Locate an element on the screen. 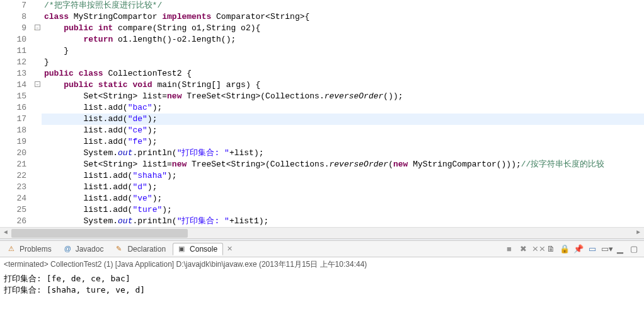 Image resolution: width=644 pixels, height=333 pixels. code-text: list.add("ce"); is located at coordinates (100, 131).